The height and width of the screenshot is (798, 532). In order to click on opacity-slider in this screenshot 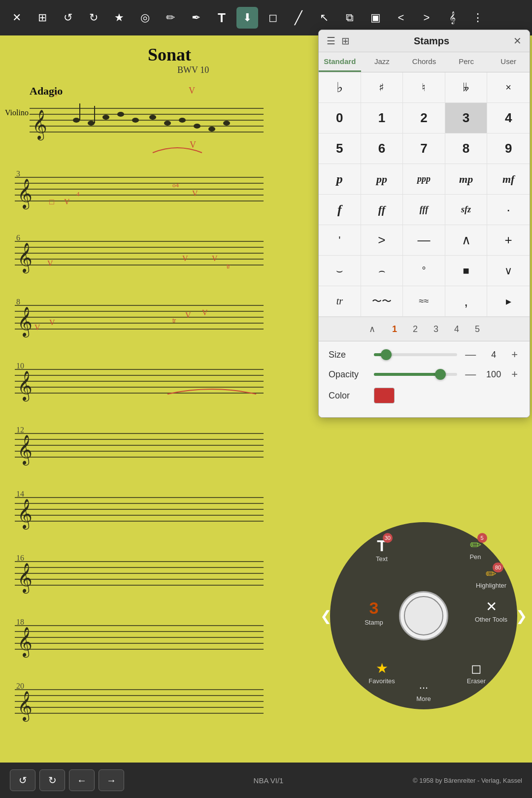, I will do `click(416, 374)`.